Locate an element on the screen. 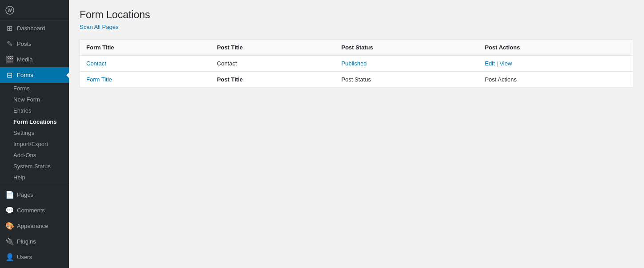 The height and width of the screenshot is (268, 644). post-actions-cell: Edit | View is located at coordinates (556, 64).